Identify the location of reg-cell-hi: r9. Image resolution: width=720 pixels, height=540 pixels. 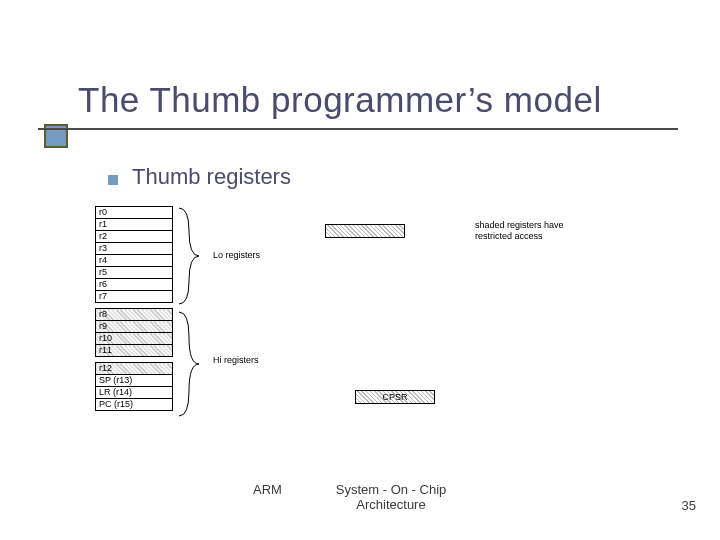
(134, 327).